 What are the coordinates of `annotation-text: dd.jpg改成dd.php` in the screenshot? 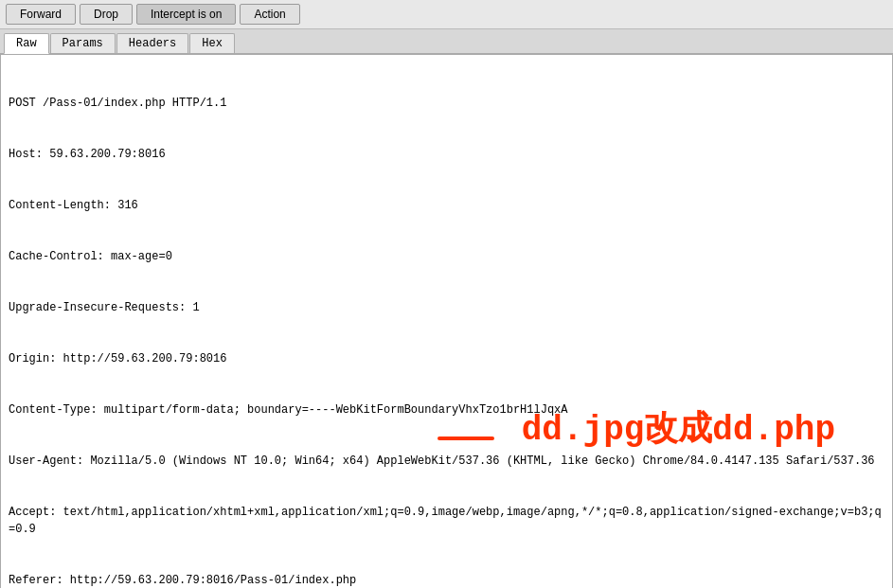 It's located at (678, 431).